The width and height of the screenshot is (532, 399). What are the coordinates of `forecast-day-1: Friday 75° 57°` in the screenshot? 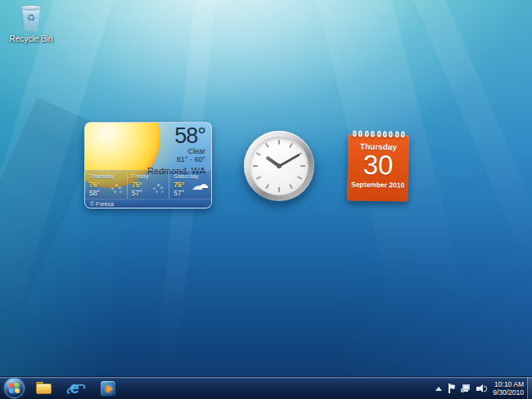 It's located at (149, 185).